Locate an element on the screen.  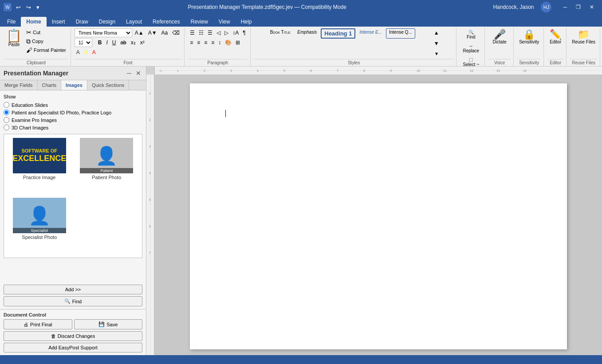
app-icon: W is located at coordinates (8, 7).